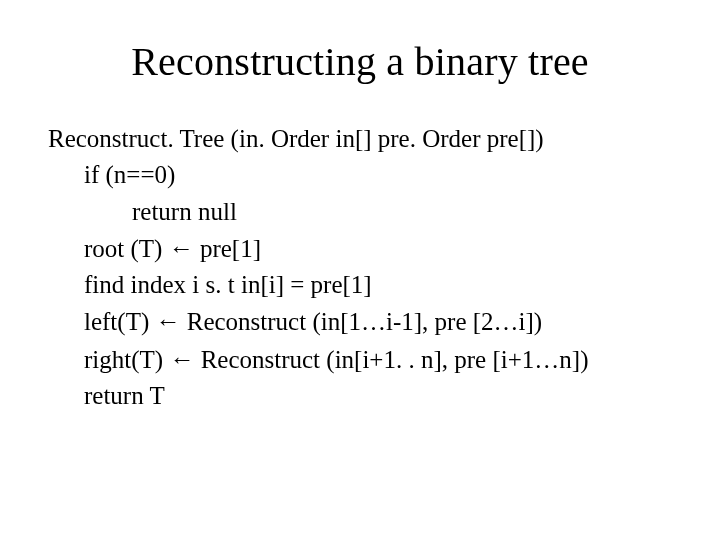 This screenshot has height=540, width=720. I want to click on code-line: return T, so click(382, 396).